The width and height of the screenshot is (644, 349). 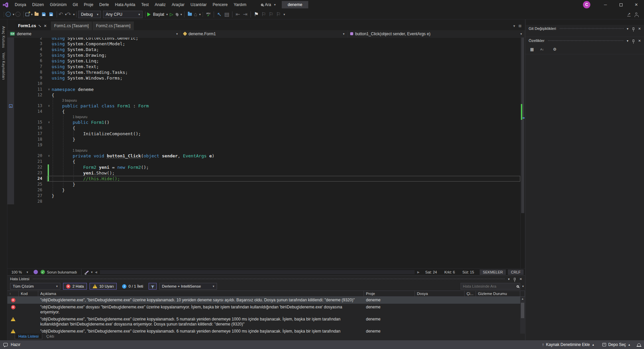 What do you see at coordinates (440, 294) in the screenshot?
I see `column-header-dosya: Dosya` at bounding box center [440, 294].